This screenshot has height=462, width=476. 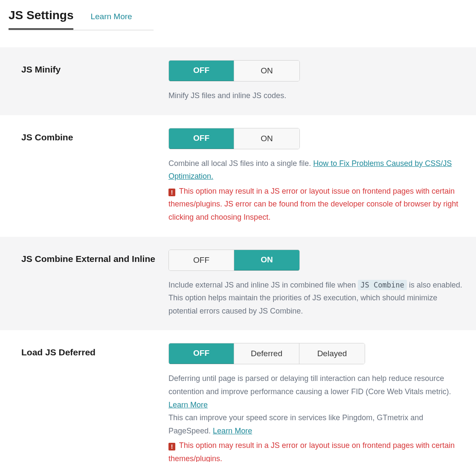 I want to click on desc-js-deferred-2-text: This can improve your speed score in ser…, so click(x=296, y=424).